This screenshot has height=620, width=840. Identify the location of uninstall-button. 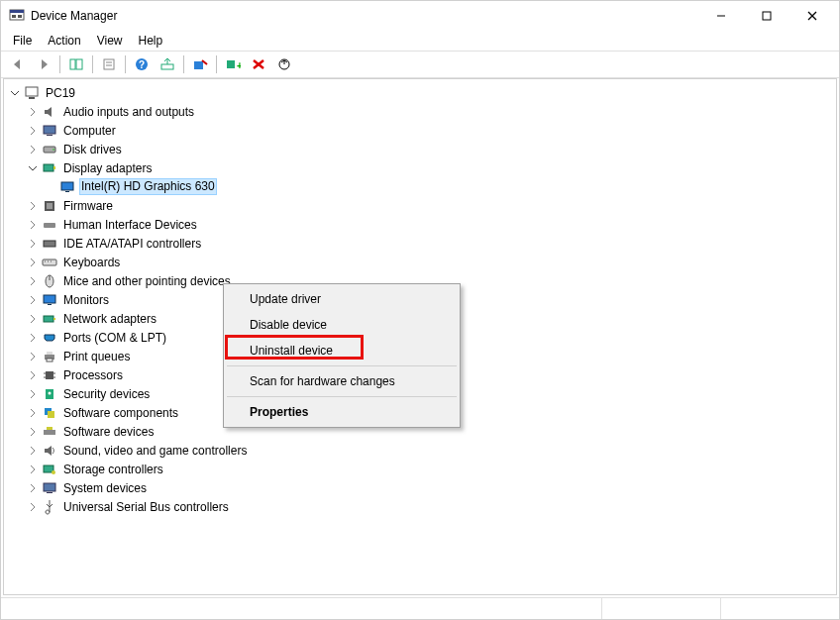
(259, 64).